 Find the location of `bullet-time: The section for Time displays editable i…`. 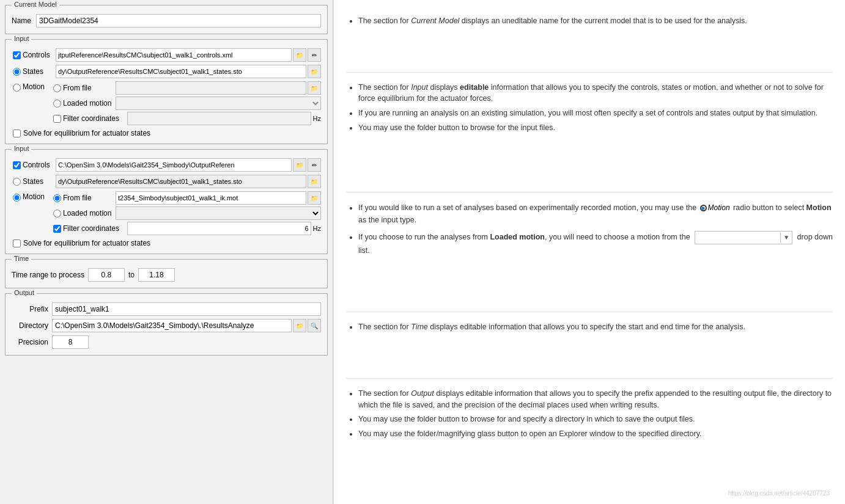

bullet-time: The section for Time displays editable i… is located at coordinates (552, 327).